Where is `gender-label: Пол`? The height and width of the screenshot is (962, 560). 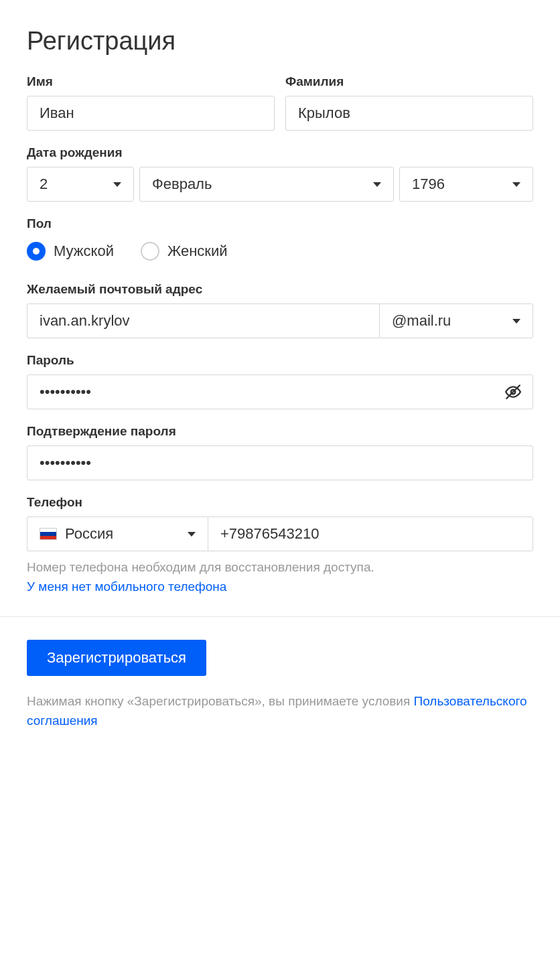 gender-label: Пол is located at coordinates (280, 224).